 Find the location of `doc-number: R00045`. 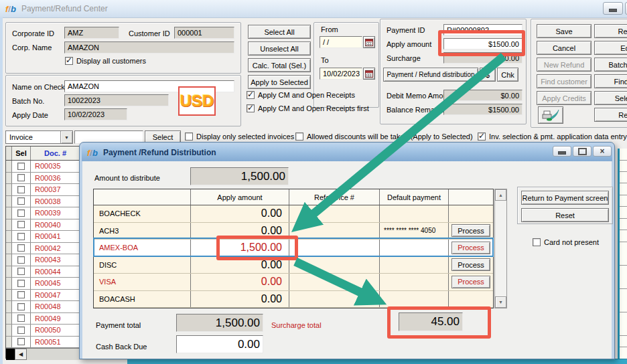

doc-number: R00045 is located at coordinates (56, 284).